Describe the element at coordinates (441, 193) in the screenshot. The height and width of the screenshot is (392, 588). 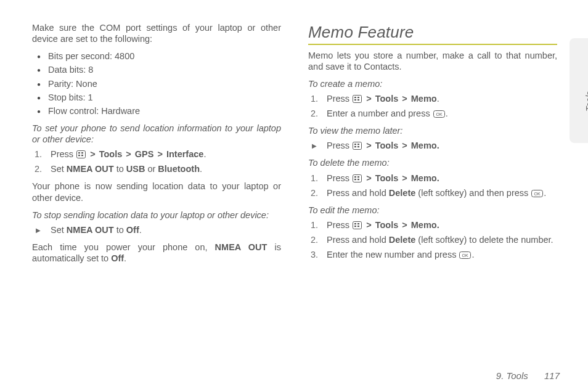
I see `step: Press and hold Delete (left softkey) and…` at that location.